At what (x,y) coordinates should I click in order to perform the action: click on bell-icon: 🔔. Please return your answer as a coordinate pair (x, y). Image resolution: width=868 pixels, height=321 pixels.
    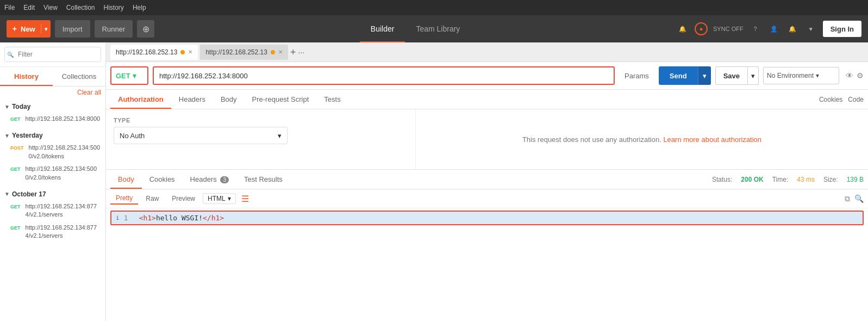
    Looking at the image, I should click on (792, 29).